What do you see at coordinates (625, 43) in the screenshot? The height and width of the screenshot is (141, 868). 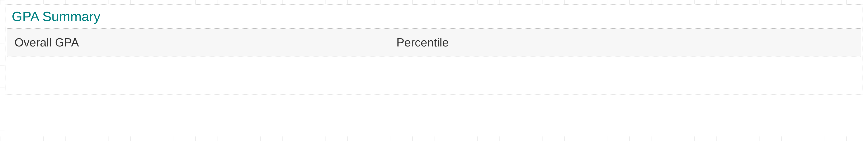 I see `column-header-percentile: Percentile` at bounding box center [625, 43].